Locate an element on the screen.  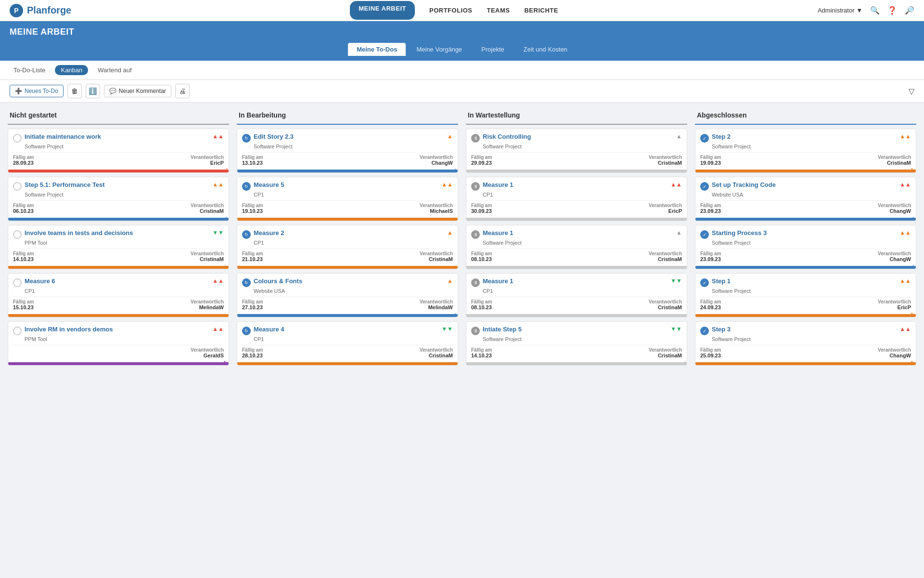
kanban-card-on-hold-3: ⏸ Measure 1 ▼▼ CP1 Fällig am08.10.23 Ver… is located at coordinates (577, 295).